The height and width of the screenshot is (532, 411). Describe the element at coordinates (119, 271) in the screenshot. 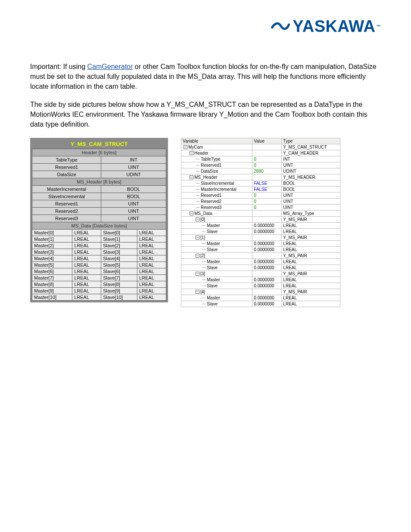

I see `msdata-slave: Slave[6]` at that location.